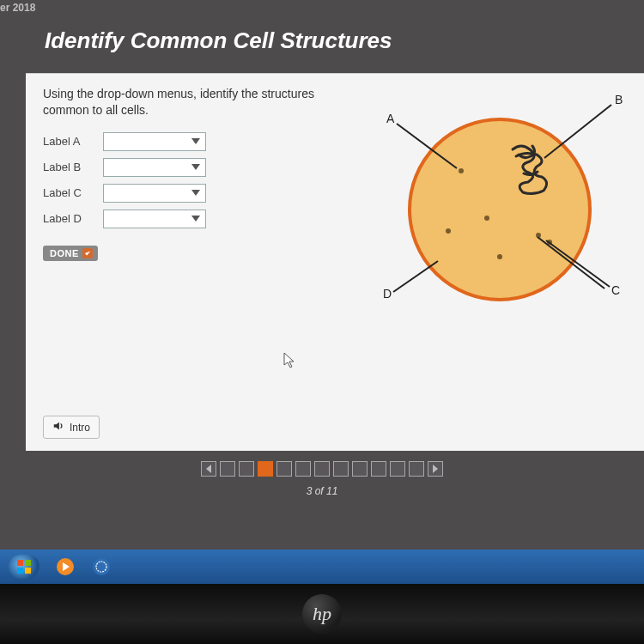 The image size is (644, 644). I want to click on taskbar-app-icon, so click(101, 567).